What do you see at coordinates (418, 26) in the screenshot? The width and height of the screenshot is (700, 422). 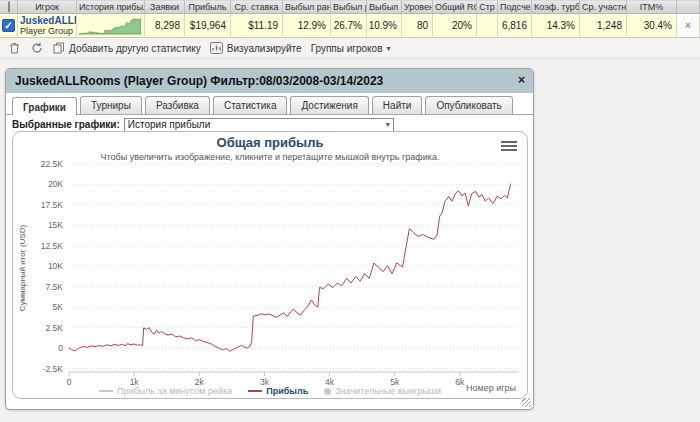 I see `cell-level: 80` at bounding box center [418, 26].